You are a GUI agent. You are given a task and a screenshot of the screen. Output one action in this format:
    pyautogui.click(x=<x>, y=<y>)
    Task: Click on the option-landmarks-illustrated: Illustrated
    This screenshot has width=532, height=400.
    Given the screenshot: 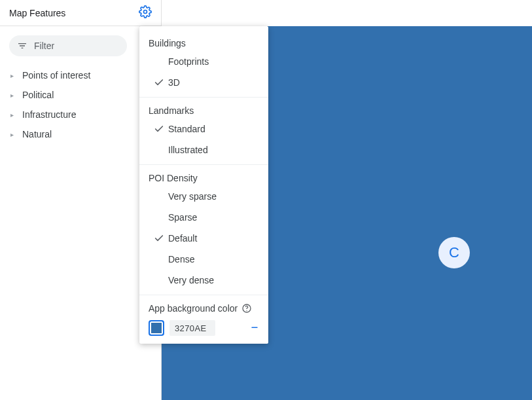 What is the action you would take?
    pyautogui.click(x=204, y=150)
    